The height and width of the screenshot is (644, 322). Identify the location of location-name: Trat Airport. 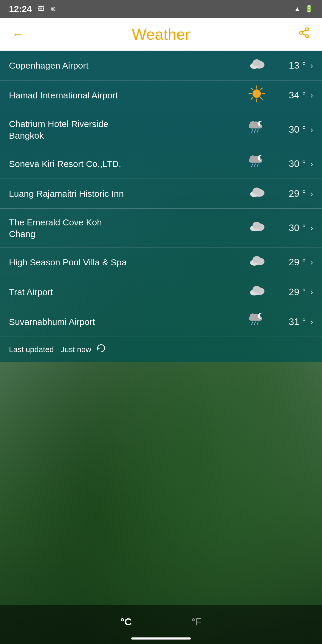
(126, 292).